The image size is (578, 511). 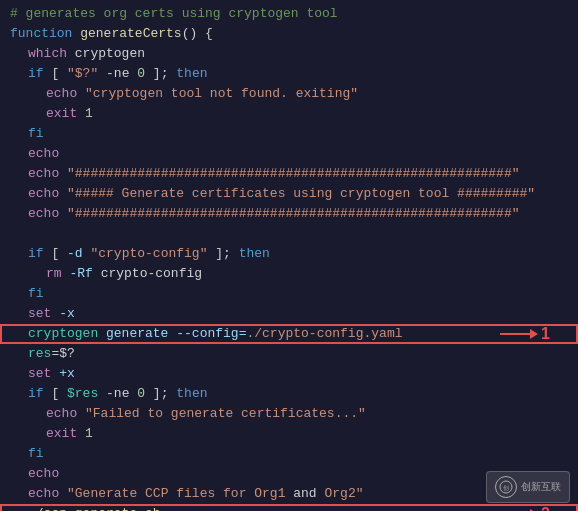 I want to click on code-line-7: fi, so click(x=289, y=134).